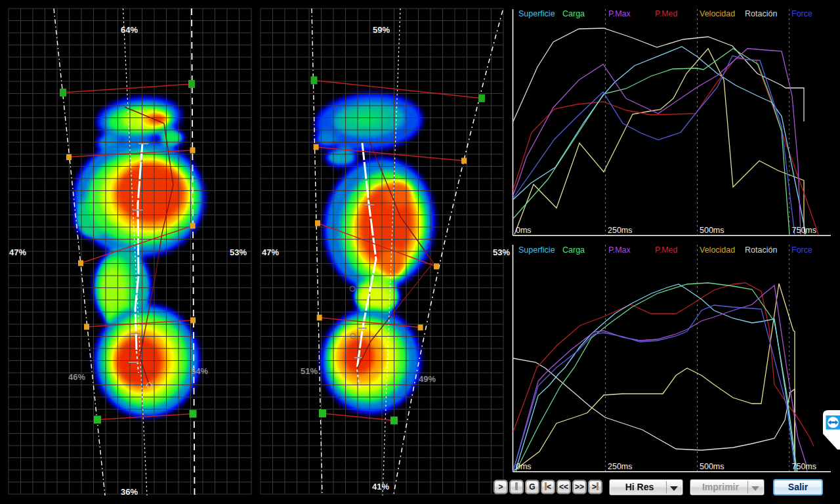 This screenshot has width=840, height=504. What do you see at coordinates (77, 377) in the screenshot?
I see `svg-text: 46%` at bounding box center [77, 377].